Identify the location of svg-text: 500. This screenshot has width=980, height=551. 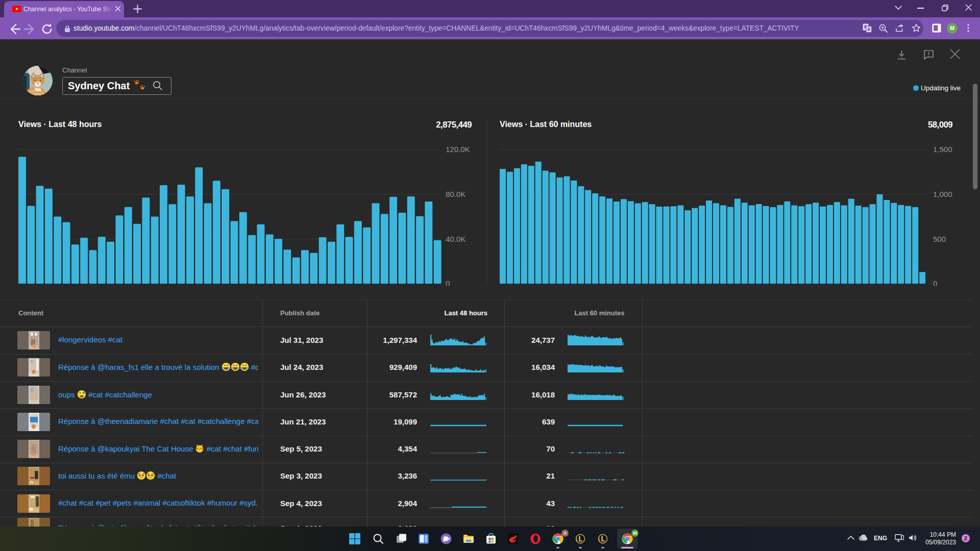
(939, 239).